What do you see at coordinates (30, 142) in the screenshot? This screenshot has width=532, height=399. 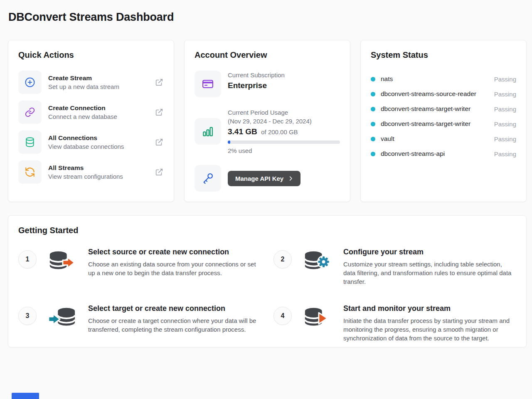 I see `database-icon` at bounding box center [30, 142].